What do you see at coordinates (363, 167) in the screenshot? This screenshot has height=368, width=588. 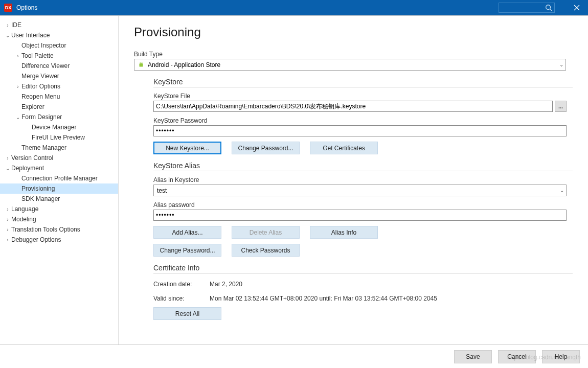 I see `keystore-alias-group-title: KeyStore Alias` at bounding box center [363, 167].